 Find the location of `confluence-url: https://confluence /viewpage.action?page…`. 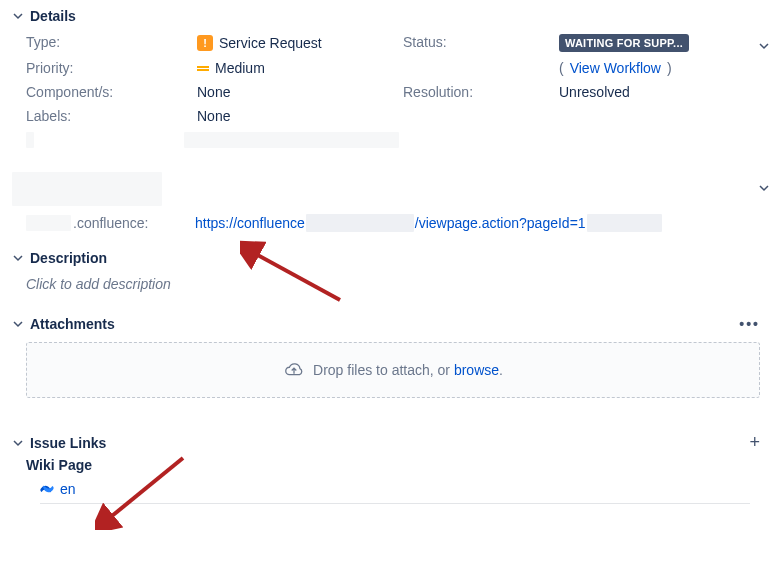

confluence-url: https://confluence /viewpage.action?page… is located at coordinates (428, 223).